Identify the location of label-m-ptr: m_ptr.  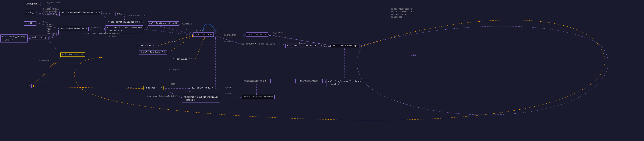
(131, 87).